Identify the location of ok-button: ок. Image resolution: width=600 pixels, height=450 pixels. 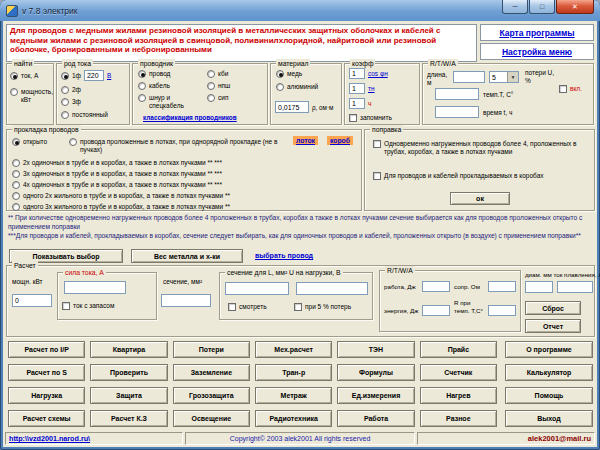
(480, 198).